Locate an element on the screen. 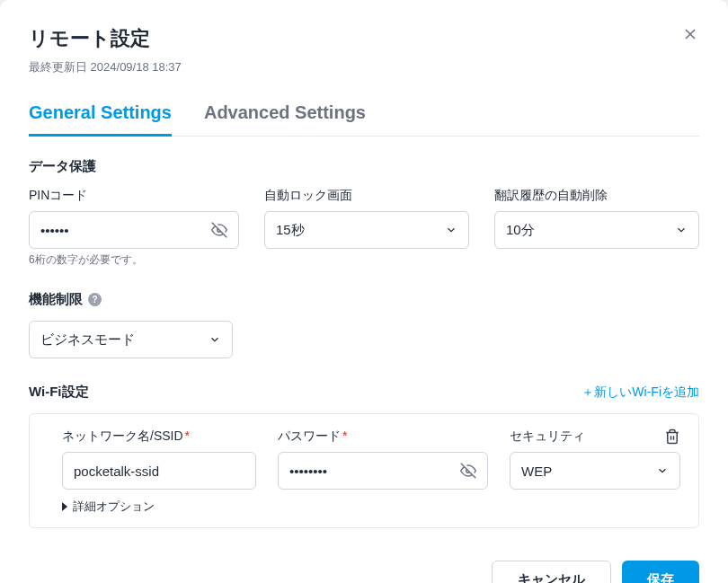 This screenshot has height=583, width=728. ssid-label: ネットワーク名/SSID* is located at coordinates (159, 437).